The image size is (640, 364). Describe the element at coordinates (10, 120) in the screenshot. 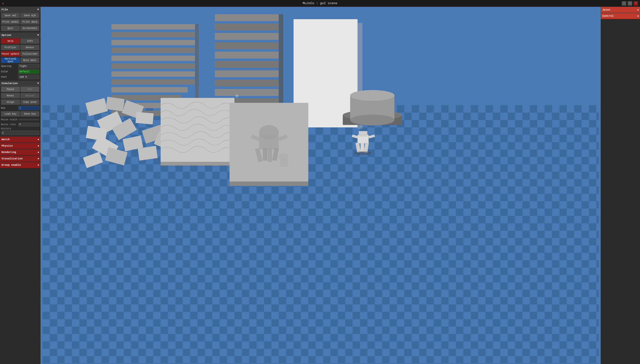

I see `noise-scale-label: Noise scale` at that location.